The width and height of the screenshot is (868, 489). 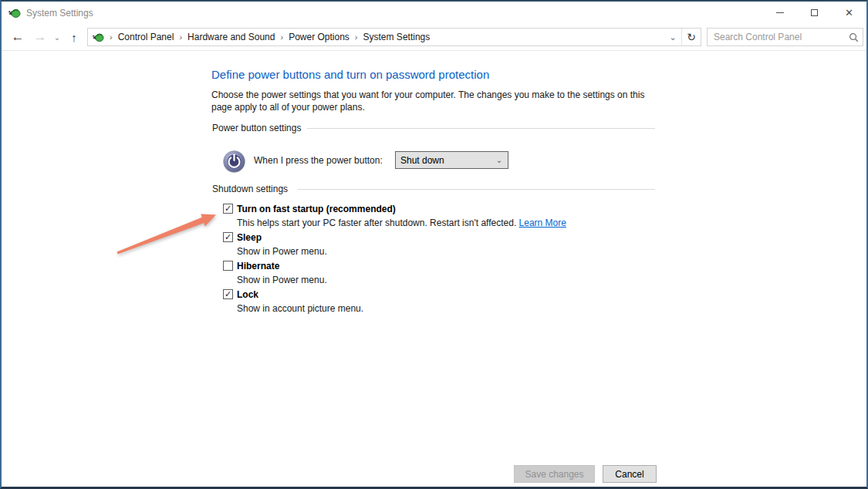 What do you see at coordinates (394, 37) in the screenshot?
I see `address-bar: › Control Panel › Hardware and Sound › P…` at bounding box center [394, 37].